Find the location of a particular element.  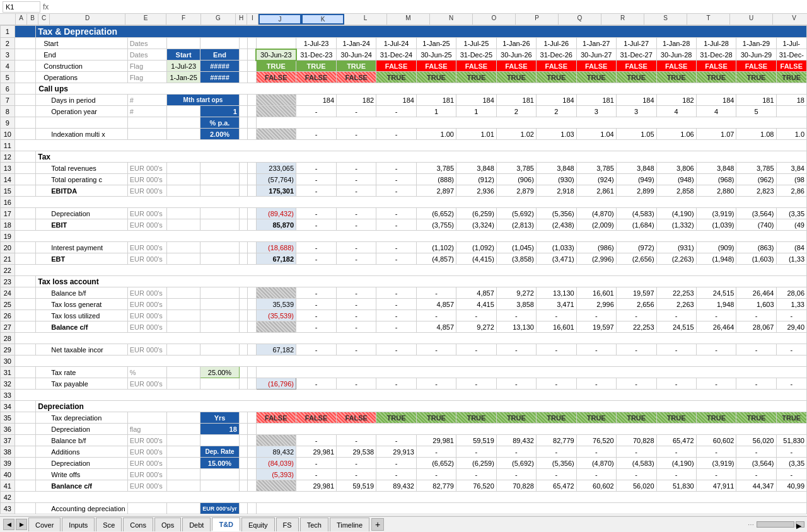

name-box is located at coordinates (21, 7).